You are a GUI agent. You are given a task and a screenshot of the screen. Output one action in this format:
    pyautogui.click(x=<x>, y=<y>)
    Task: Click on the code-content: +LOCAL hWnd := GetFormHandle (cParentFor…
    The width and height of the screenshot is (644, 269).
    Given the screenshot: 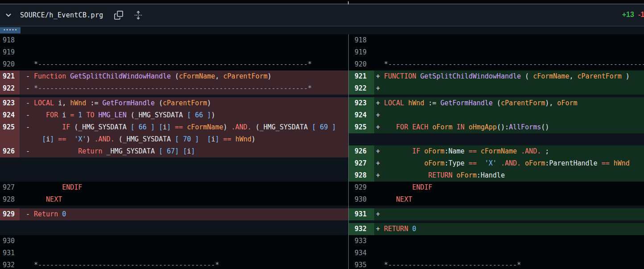 What is the action you would take?
    pyautogui.click(x=509, y=103)
    